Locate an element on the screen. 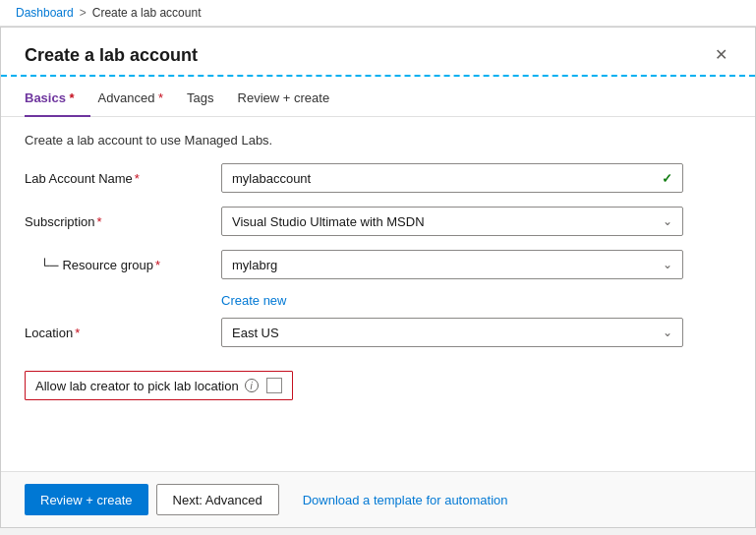 The image size is (756, 535). tab-tags: Tags is located at coordinates (208, 98).